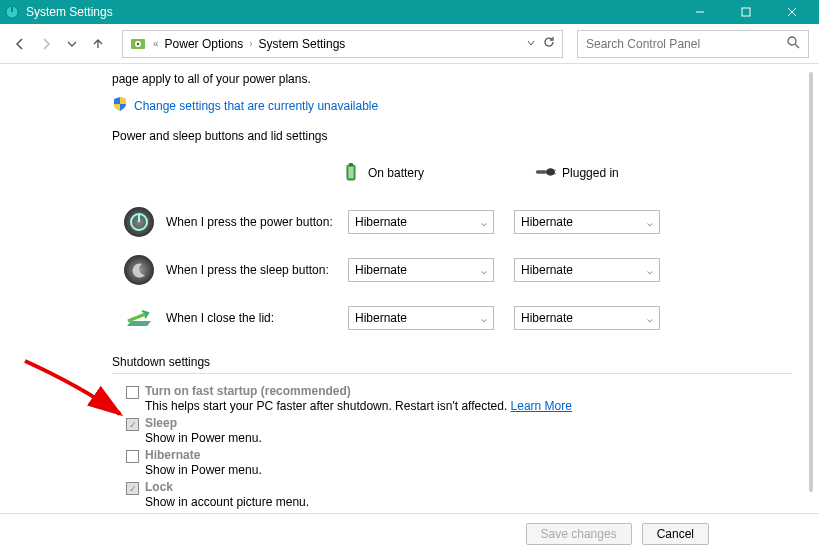 The height and width of the screenshot is (553, 819). Describe the element at coordinates (549, 44) in the screenshot. I see `refresh-button` at that location.